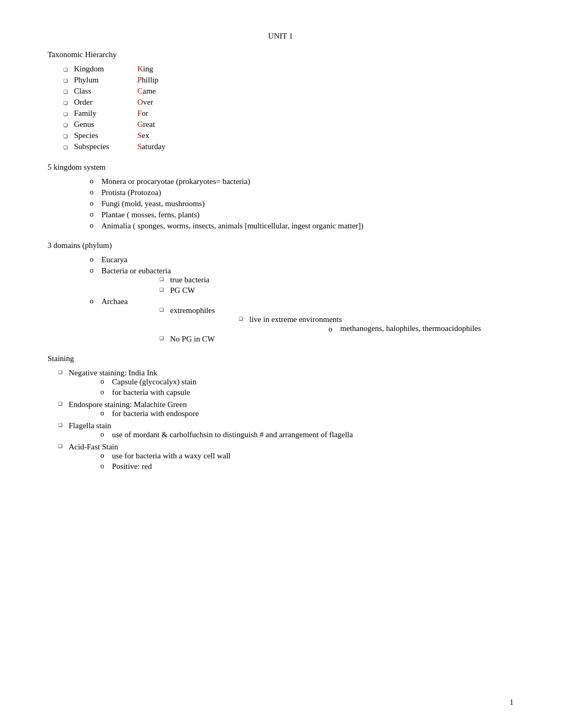 This screenshot has width=561, height=728. Describe the element at coordinates (302, 281) in the screenshot. I see `list-item: Bacteria or eubacteriatrue bacteriaPG CW` at that location.